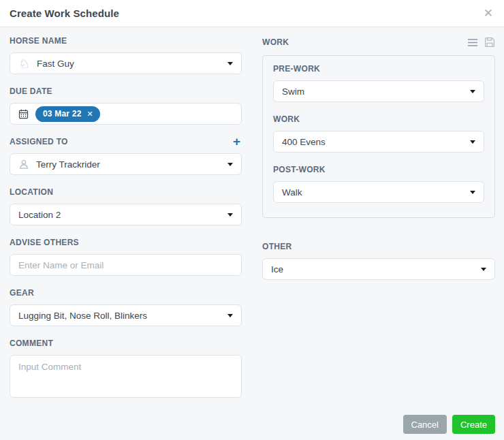 The image size is (504, 440). What do you see at coordinates (125, 215) in the screenshot?
I see `location-select: Location 2` at bounding box center [125, 215].